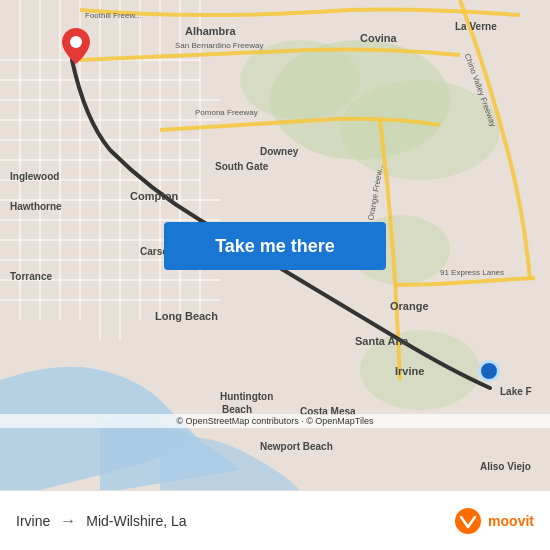 The width and height of the screenshot is (550, 550). I want to click on svg-text: Huntington, so click(246, 396).